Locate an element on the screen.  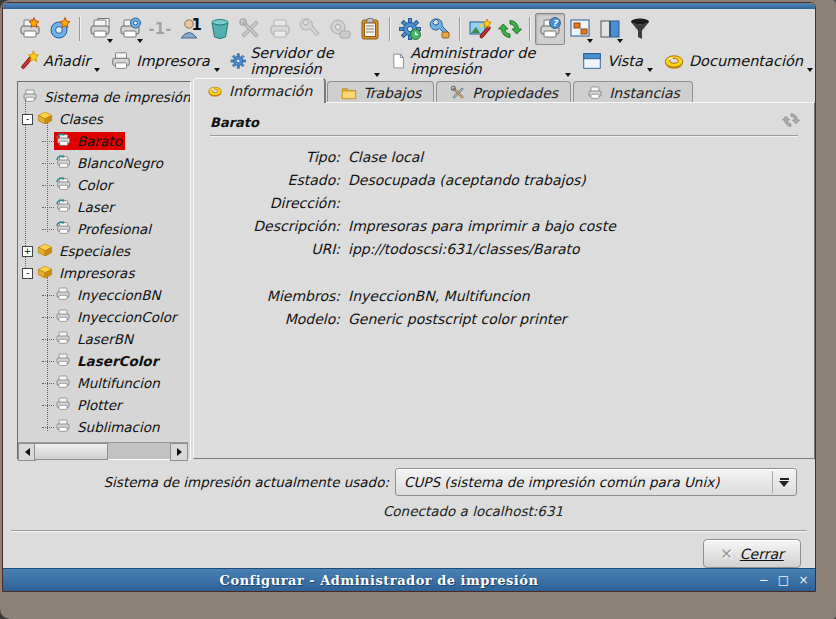
tree-item-inyeccionbn: InyeccionBN is located at coordinates (104, 295).